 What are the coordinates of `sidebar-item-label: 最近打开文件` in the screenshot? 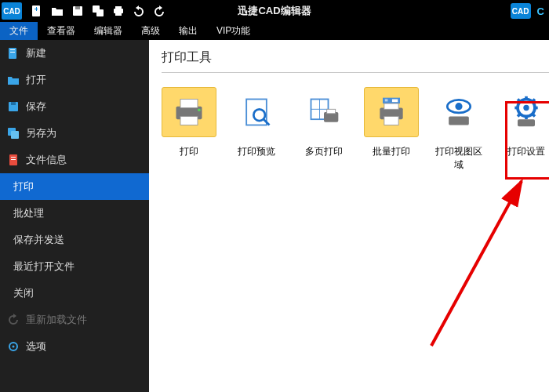 It's located at (44, 267).